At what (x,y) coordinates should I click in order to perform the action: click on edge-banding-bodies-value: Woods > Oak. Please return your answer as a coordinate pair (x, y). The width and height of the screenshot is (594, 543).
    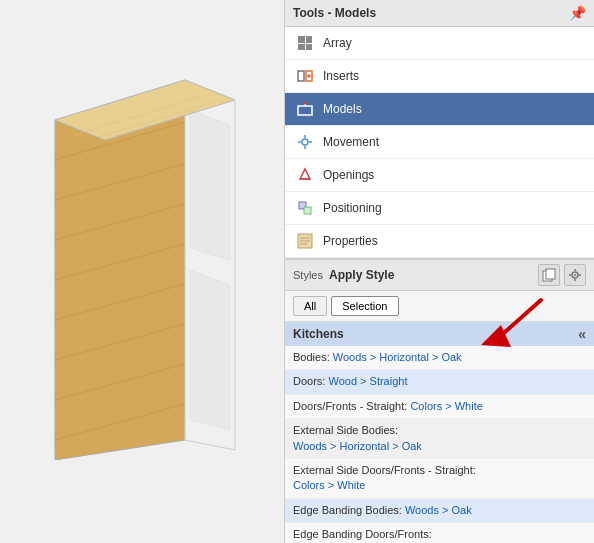
    Looking at the image, I should click on (438, 510).